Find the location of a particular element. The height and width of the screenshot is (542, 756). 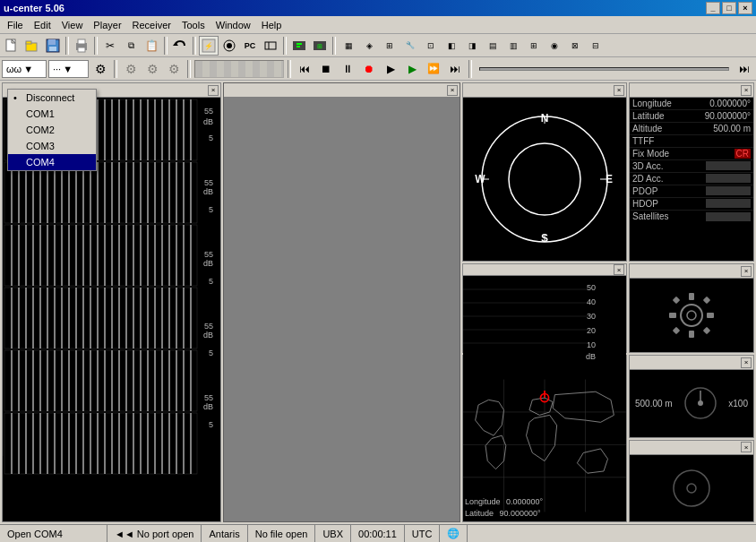

new-button is located at coordinates (12, 46).